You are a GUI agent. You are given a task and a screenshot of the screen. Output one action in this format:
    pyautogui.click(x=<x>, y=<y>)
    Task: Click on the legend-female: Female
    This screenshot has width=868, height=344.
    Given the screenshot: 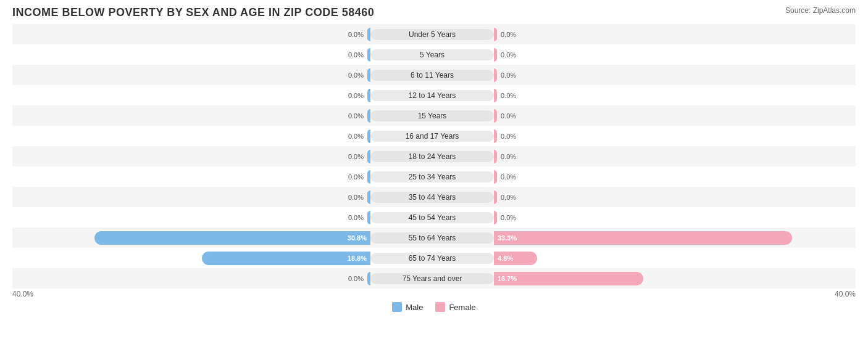 What is the action you would take?
    pyautogui.click(x=456, y=307)
    